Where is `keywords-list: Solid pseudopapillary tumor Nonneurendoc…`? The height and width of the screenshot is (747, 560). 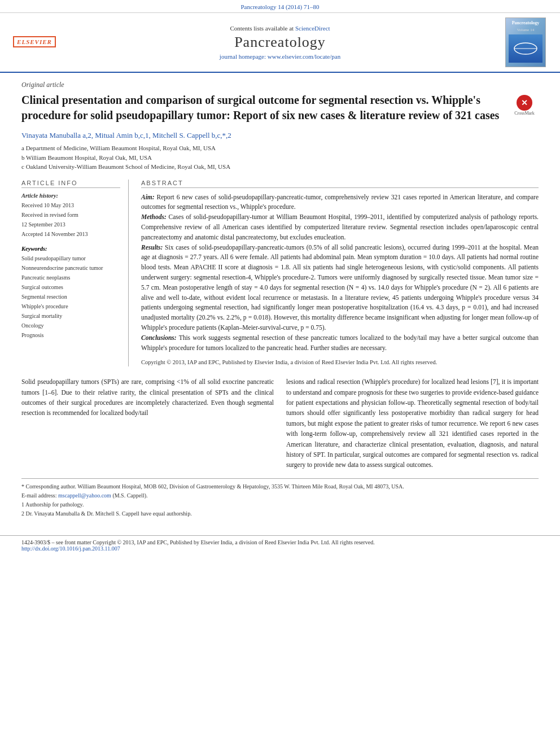 keywords-list: Solid pseudopapillary tumor Nonneurendoc… is located at coordinates (71, 297).